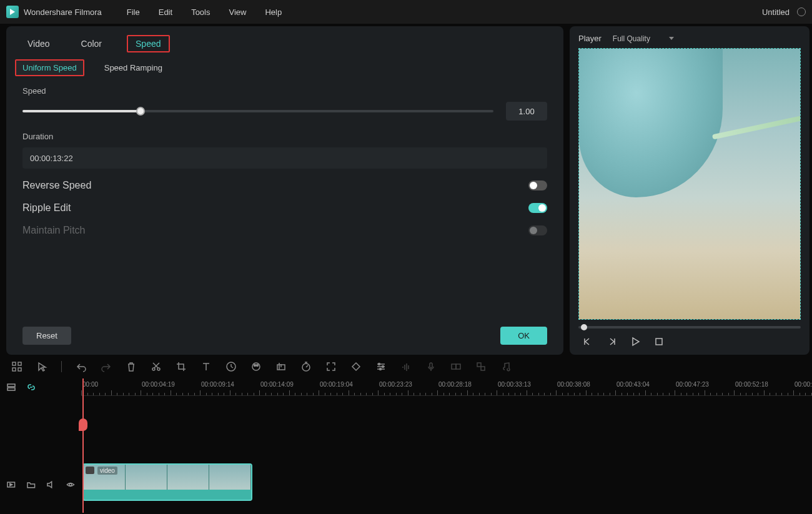  Describe the element at coordinates (523, 336) in the screenshot. I see `ok-button: OK` at that location.